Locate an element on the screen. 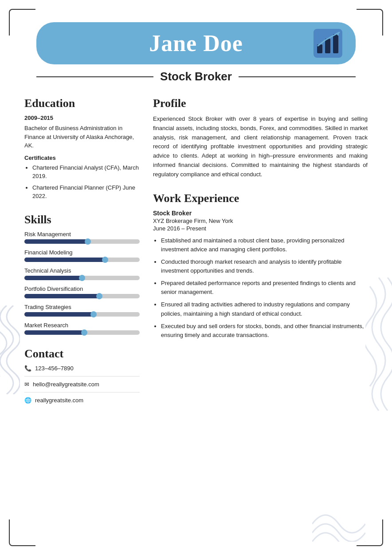 The image size is (392, 555). contact-phone: 📞 123–456–7890 is located at coordinates (82, 369).